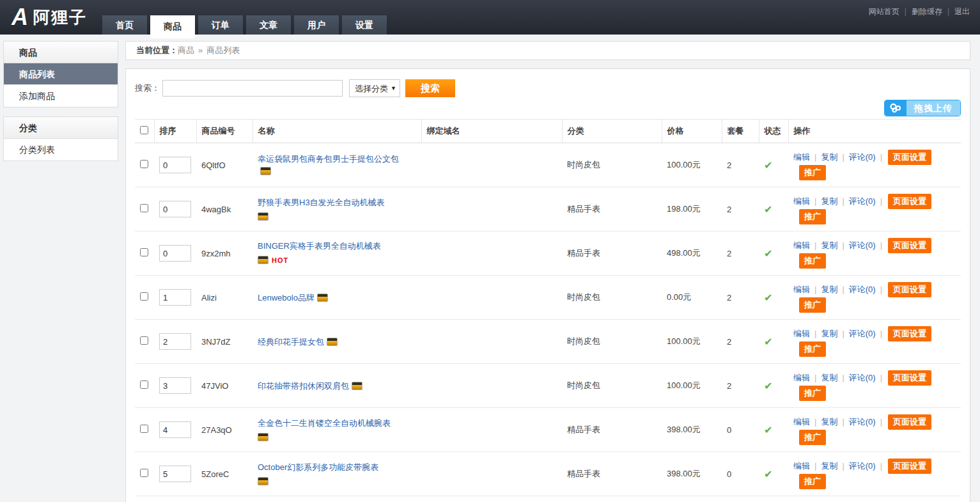 Image resolution: width=980 pixels, height=502 pixels. Describe the element at coordinates (316, 25) in the screenshot. I see `nav-tab-用户: 用户` at that location.